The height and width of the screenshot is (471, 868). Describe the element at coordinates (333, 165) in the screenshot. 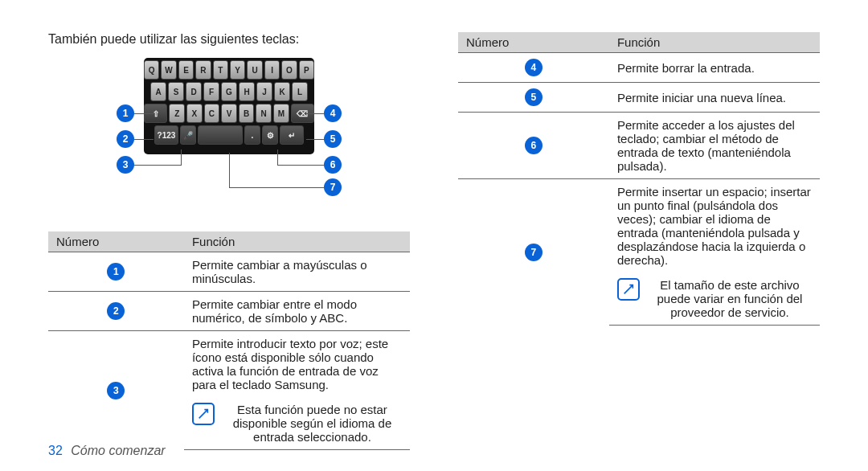

I see `marker-6: 6` at that location.